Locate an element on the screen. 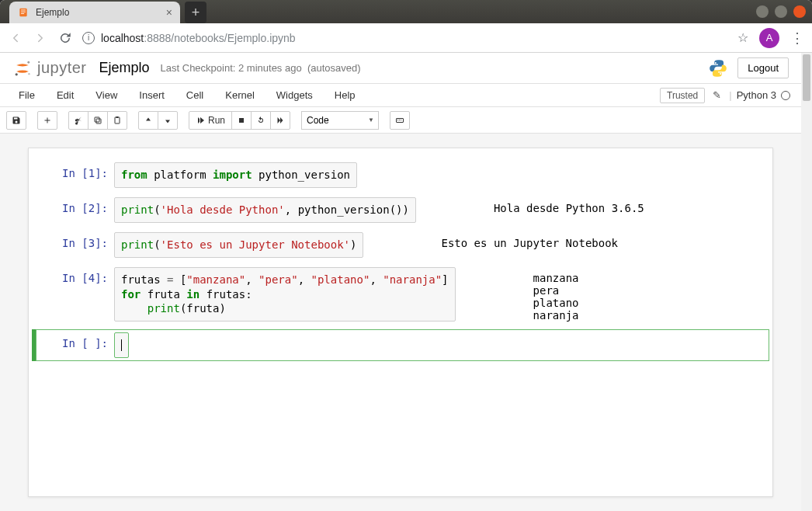 The image size is (812, 511). input-prompt: In [1]: is located at coordinates (75, 176).